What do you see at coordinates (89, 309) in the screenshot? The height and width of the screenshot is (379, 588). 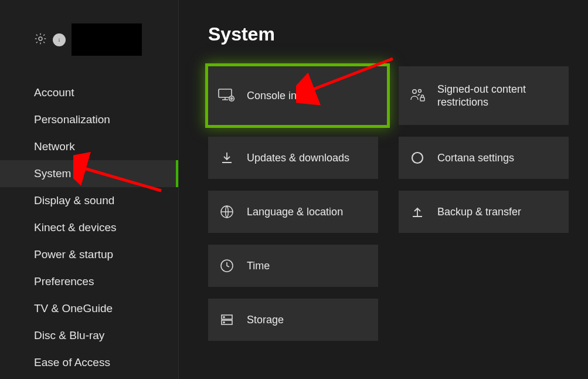 I see `sidebar-item-tv-oneguide: TV & OneGuide` at bounding box center [89, 309].